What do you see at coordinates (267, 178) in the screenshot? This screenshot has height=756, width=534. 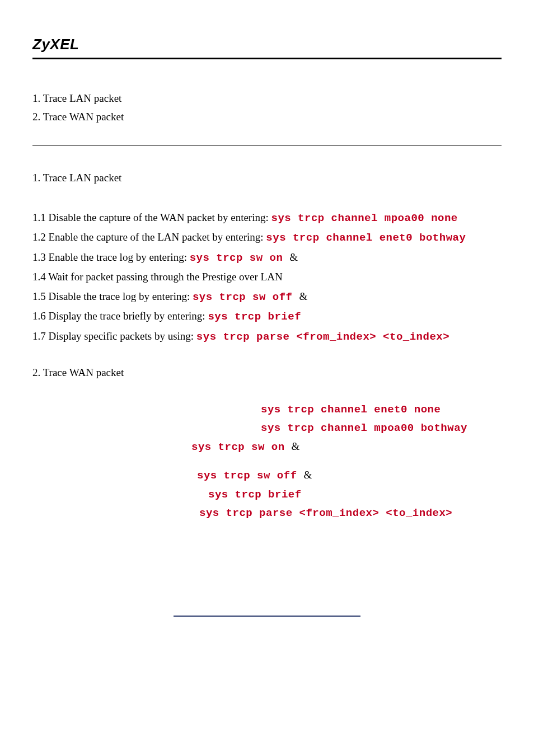 I see `section-1-title: 1. Trace LAN packet` at bounding box center [267, 178].